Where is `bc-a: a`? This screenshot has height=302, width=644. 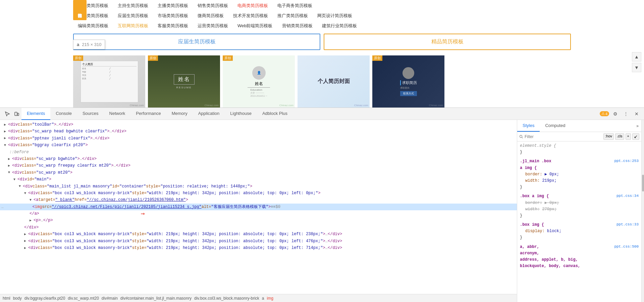 bc-a: a is located at coordinates (263, 298).